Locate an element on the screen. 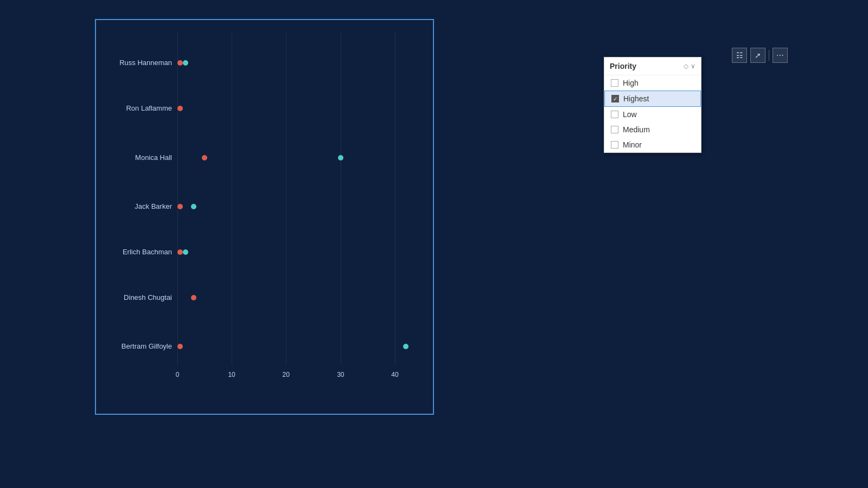  dot-monica-teal is located at coordinates (341, 158).